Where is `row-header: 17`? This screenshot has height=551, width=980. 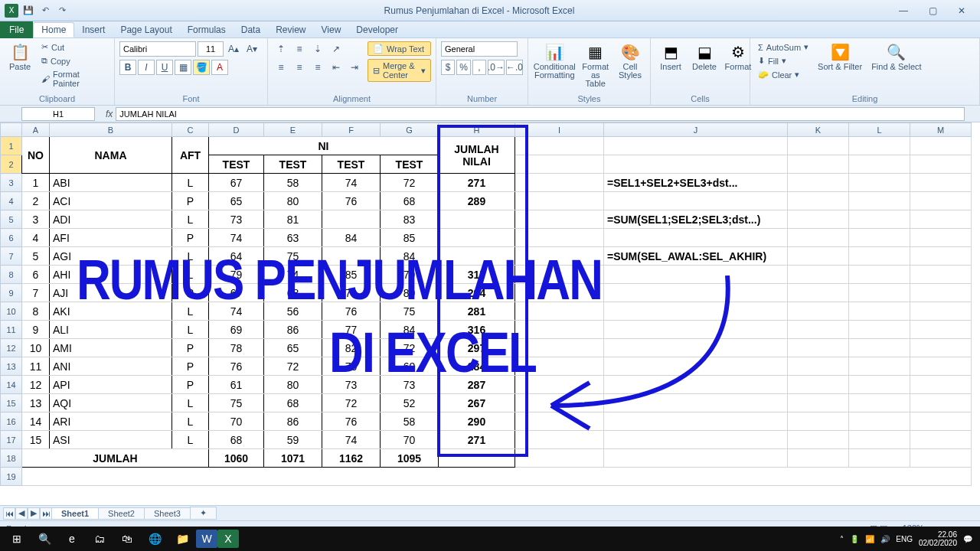 row-header: 17 is located at coordinates (11, 440).